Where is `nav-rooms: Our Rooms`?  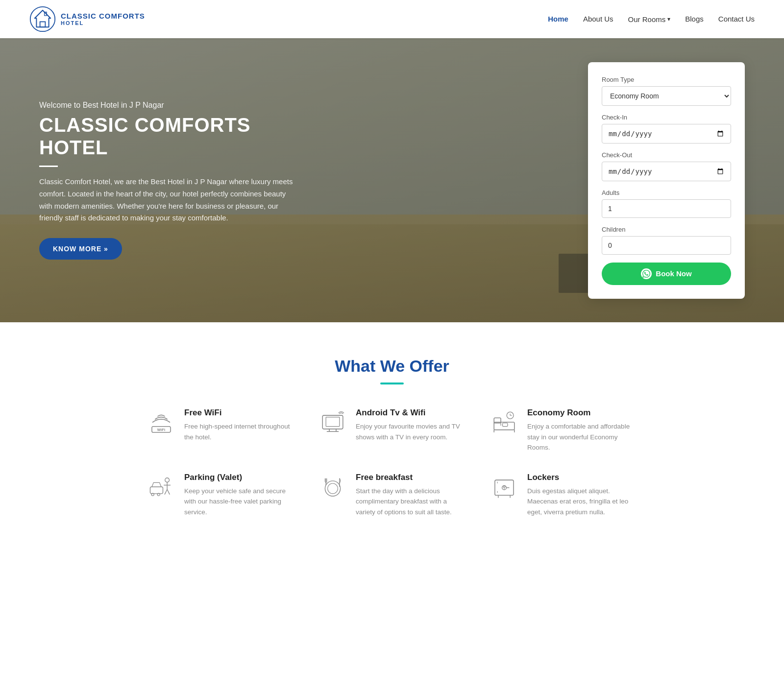
nav-rooms: Our Rooms is located at coordinates (650, 20).